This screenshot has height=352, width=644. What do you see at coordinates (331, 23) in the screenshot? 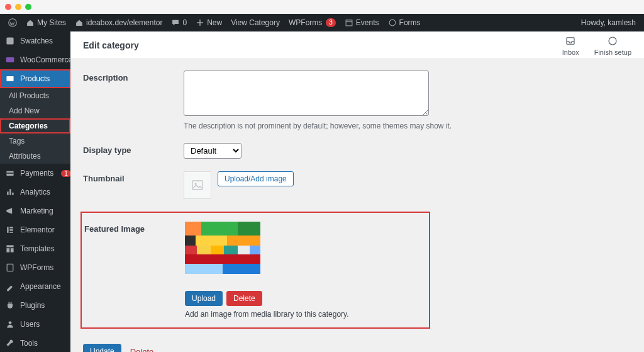
I see `wpforms-badge: 3` at bounding box center [331, 23].